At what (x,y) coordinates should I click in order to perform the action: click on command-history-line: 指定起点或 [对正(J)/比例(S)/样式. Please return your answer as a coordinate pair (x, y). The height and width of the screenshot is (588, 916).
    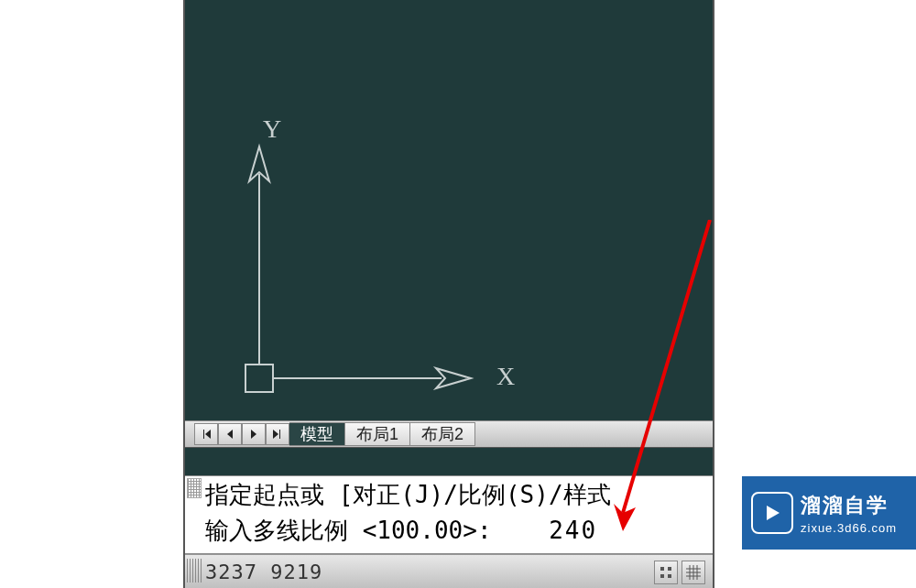
    Looking at the image, I should click on (459, 495).